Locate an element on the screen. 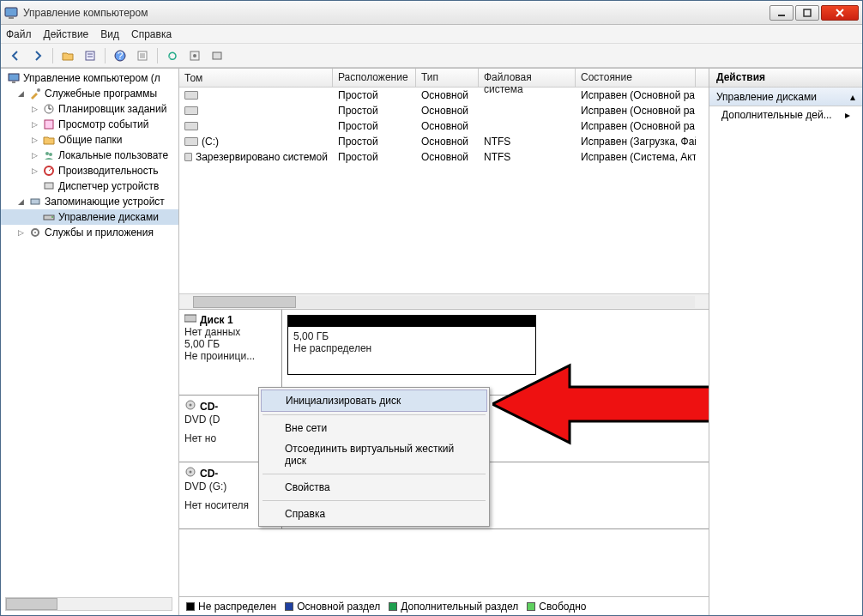  menu-initialize-disk: Инициализировать диск is located at coordinates (374, 401).